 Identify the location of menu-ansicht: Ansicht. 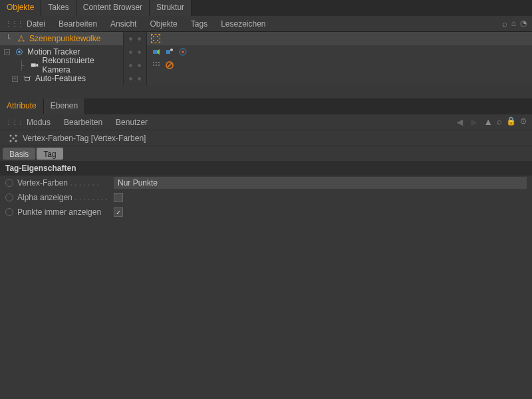
(124, 24).